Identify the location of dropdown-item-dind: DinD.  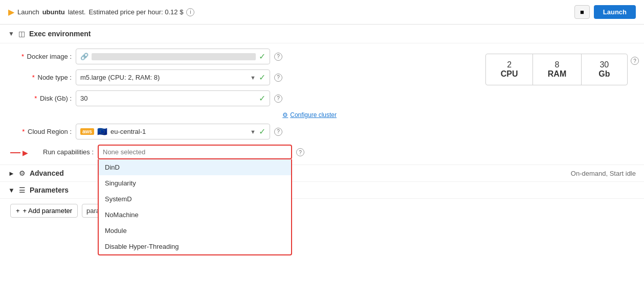
(195, 168).